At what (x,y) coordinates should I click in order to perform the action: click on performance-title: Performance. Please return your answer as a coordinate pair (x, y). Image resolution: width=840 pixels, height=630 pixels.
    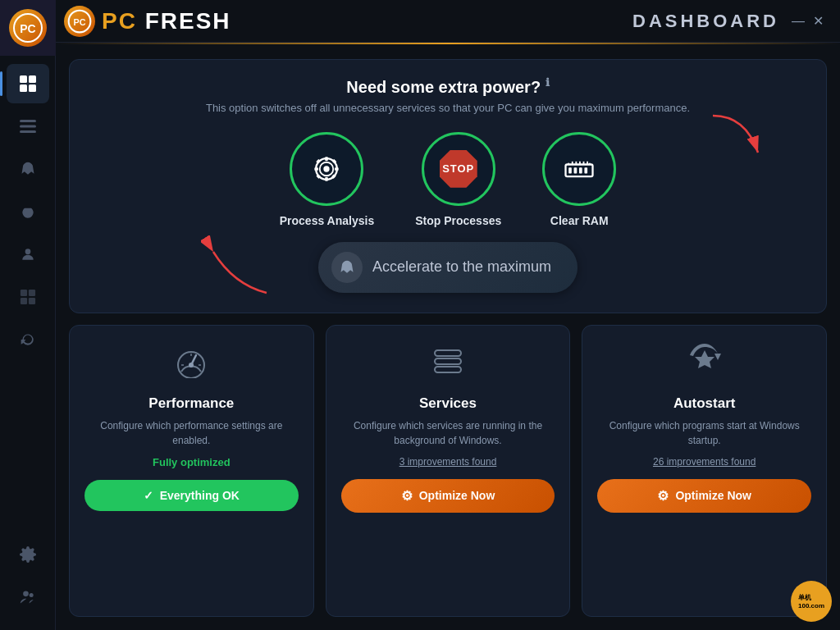
    Looking at the image, I should click on (191, 404).